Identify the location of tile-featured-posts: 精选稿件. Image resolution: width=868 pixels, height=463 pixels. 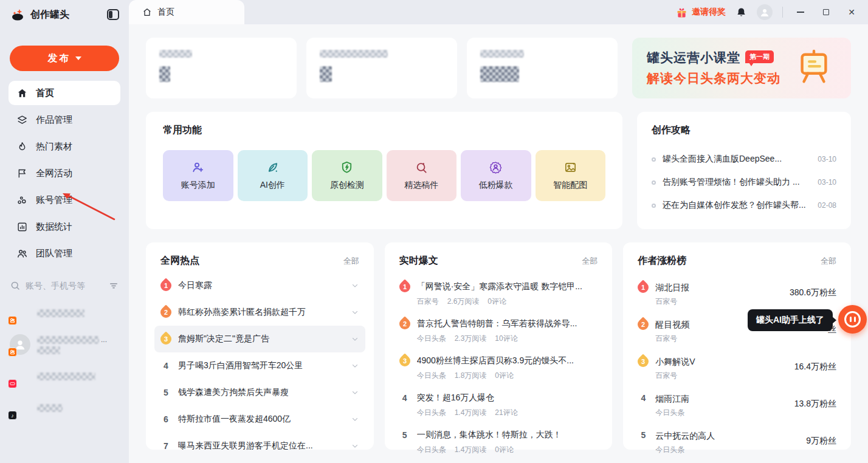
(422, 176).